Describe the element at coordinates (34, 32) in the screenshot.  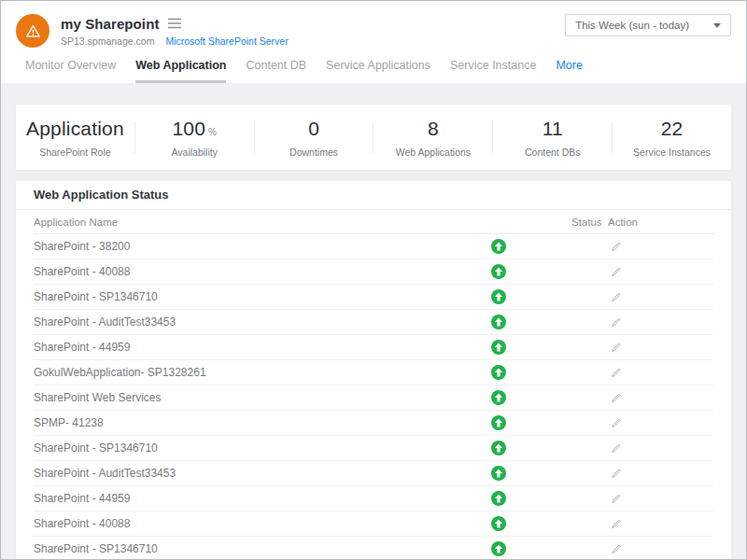
I see `alert-triangle-icon` at that location.